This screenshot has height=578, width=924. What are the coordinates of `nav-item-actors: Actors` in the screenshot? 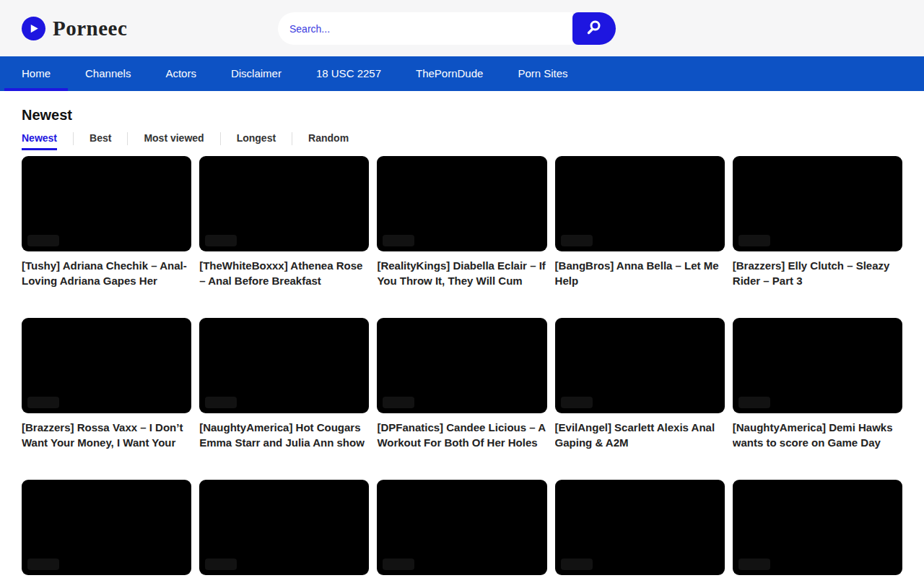 It's located at (180, 74).